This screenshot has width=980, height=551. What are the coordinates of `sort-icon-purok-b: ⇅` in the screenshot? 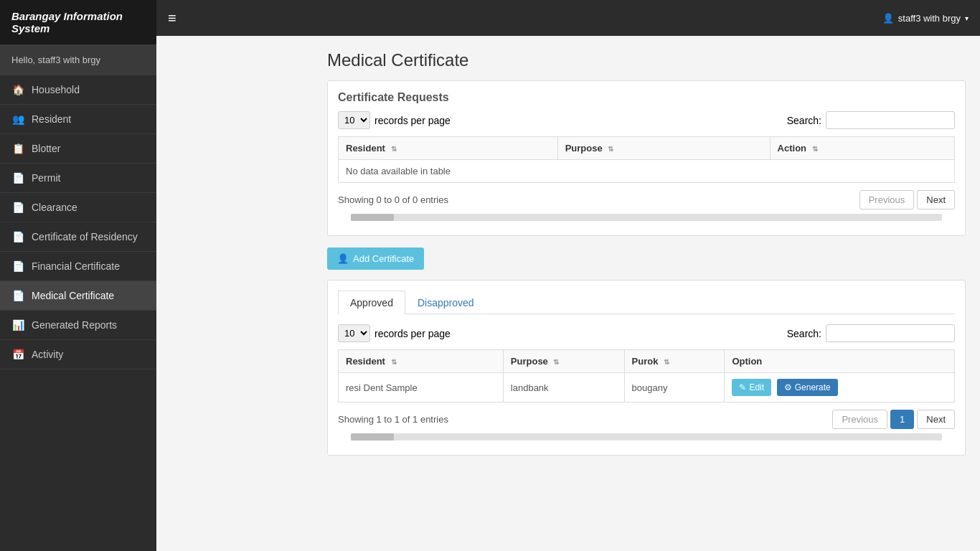 It's located at (666, 362).